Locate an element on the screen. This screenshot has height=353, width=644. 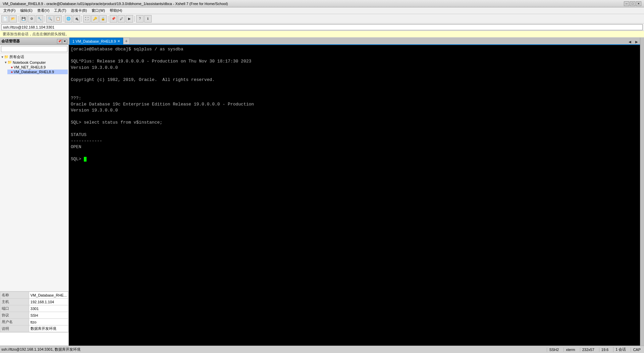
tab-nav-left: ◀ is located at coordinates (630, 42).